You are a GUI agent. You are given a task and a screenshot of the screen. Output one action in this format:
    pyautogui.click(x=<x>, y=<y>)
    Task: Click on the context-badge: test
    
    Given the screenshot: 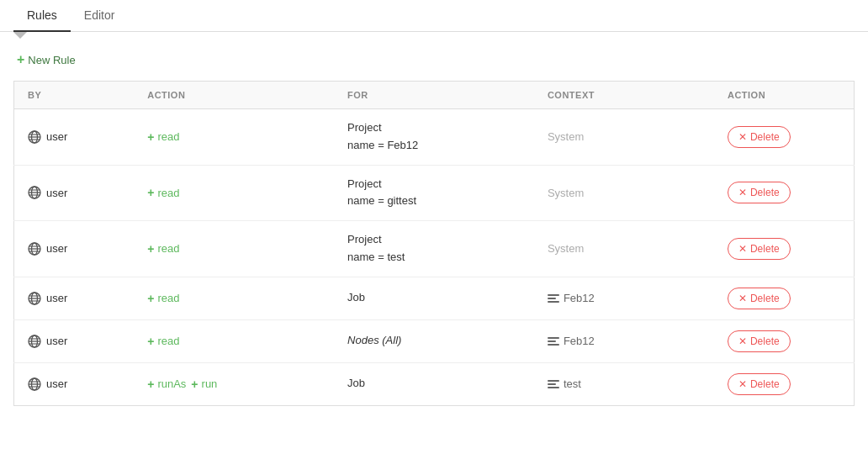 What is the action you would take?
    pyautogui.click(x=624, y=383)
    